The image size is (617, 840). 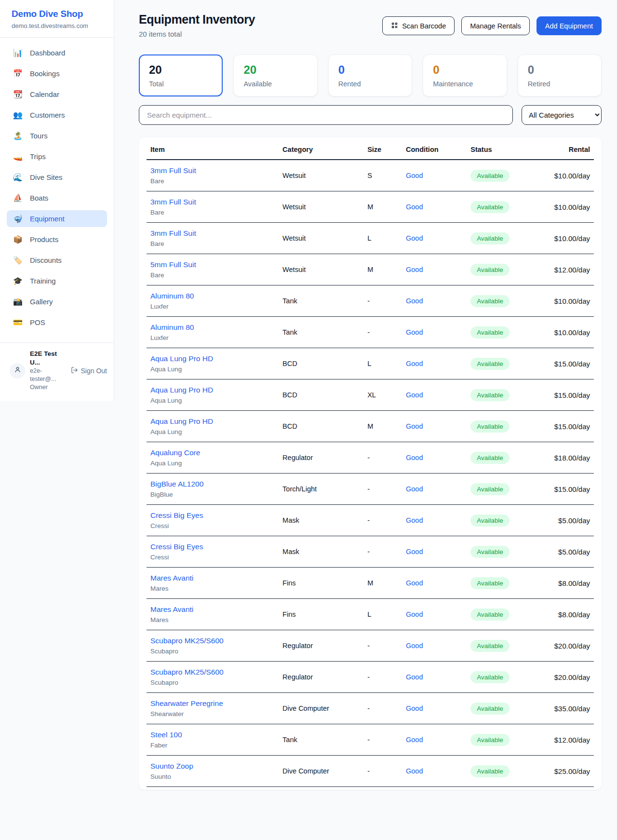 I want to click on sidebar-item-label: Trips, so click(x=38, y=156).